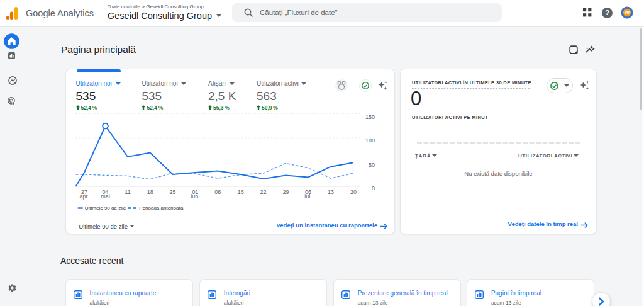 Image resolution: width=644 pixels, height=306 pixels. What do you see at coordinates (150, 192) in the screenshot?
I see `svg-text: 18` at bounding box center [150, 192].